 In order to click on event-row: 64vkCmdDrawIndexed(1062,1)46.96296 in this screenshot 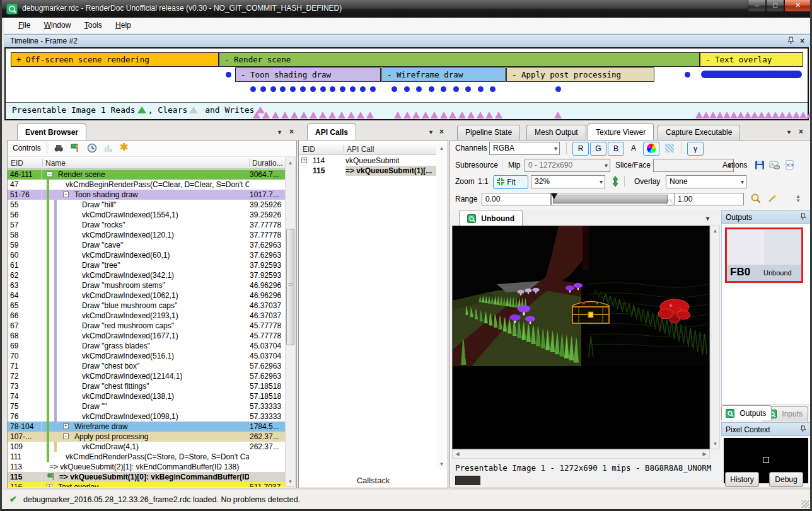, I will do `click(146, 296)`.